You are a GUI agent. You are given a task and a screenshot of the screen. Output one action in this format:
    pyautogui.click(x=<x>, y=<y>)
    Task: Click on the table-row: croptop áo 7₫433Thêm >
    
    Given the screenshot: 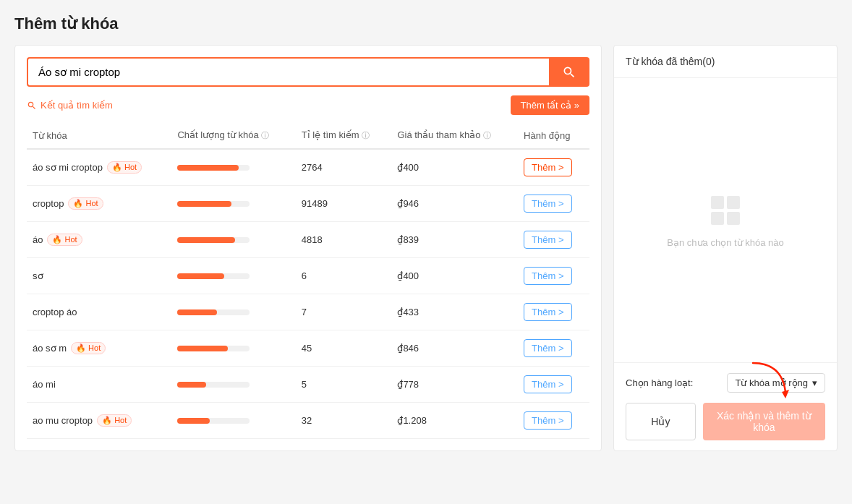 What is the action you would take?
    pyautogui.click(x=308, y=312)
    